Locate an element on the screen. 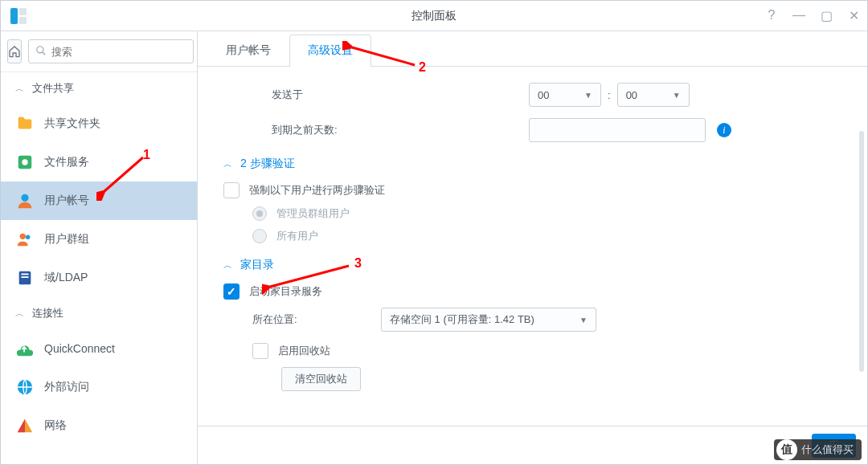 The image size is (868, 465). checkbox-recycle is located at coordinates (260, 351).